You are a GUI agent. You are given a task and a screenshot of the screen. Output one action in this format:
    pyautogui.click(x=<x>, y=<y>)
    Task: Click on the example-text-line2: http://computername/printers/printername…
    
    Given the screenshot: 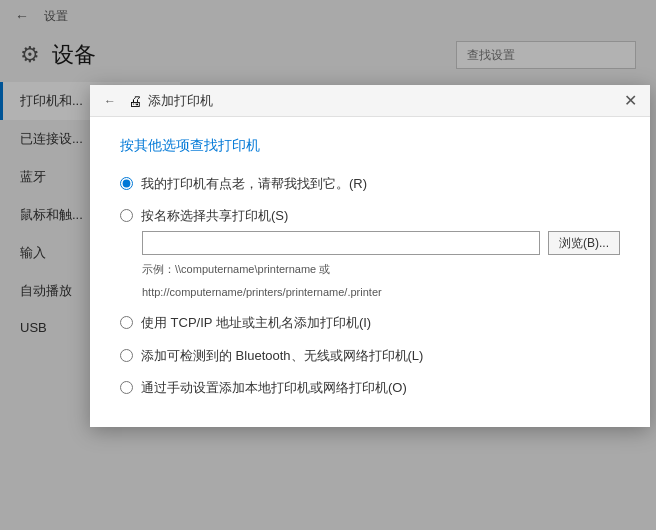 What is the action you would take?
    pyautogui.click(x=381, y=292)
    